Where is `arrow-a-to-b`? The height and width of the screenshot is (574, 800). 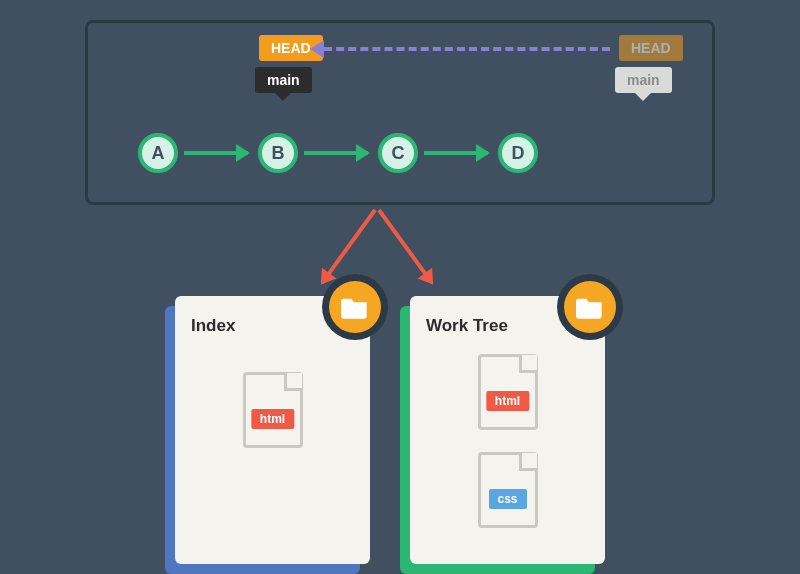
arrow-a-to-b is located at coordinates (216, 153).